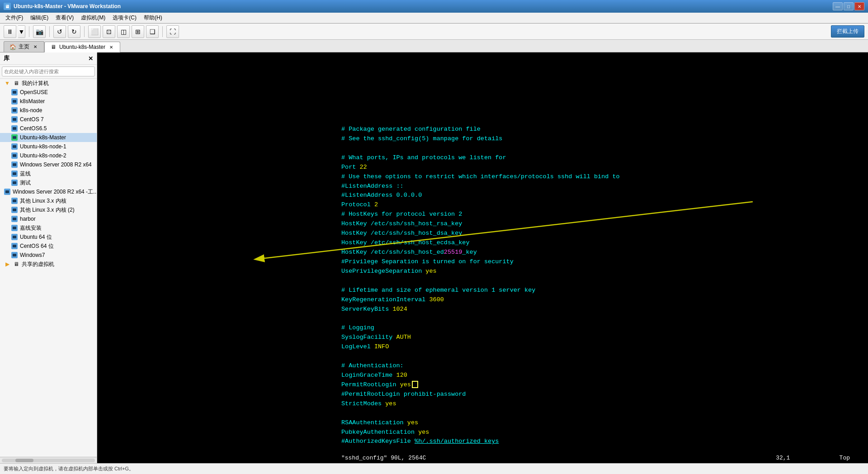 The height and width of the screenshot is (474, 868). What do you see at coordinates (401, 233) in the screenshot?
I see `term-line-12: HostKey /etc/ssh/ssh_host_dsa_key` at bounding box center [401, 233].